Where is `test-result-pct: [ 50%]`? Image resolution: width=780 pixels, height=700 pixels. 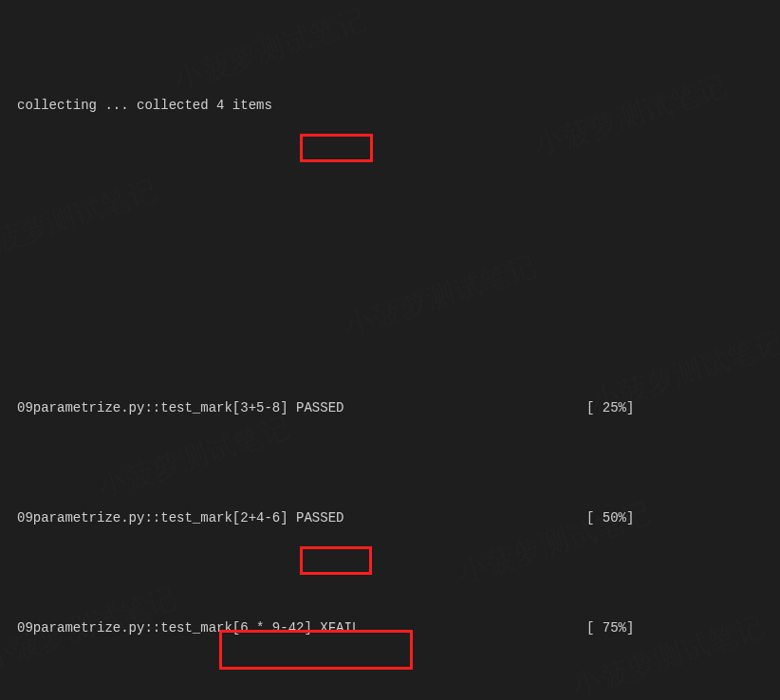
test-result-pct: [ 50%] is located at coordinates (610, 518).